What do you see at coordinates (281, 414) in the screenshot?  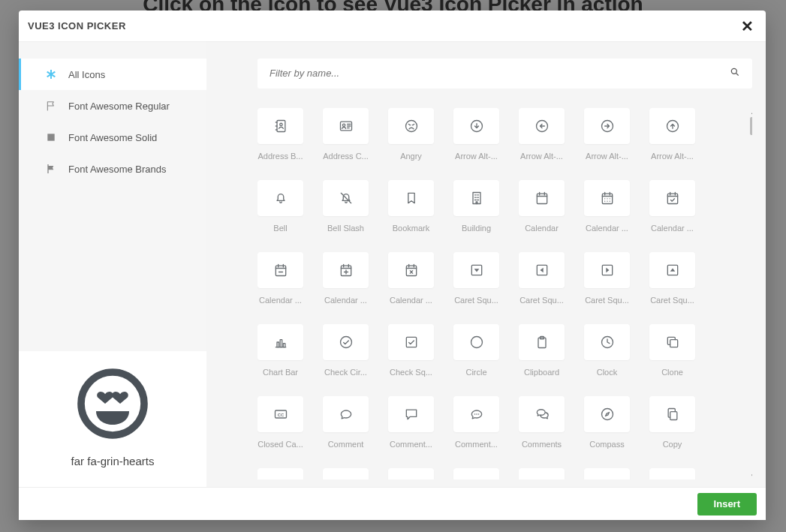 I see `cc-icon: CC` at bounding box center [281, 414].